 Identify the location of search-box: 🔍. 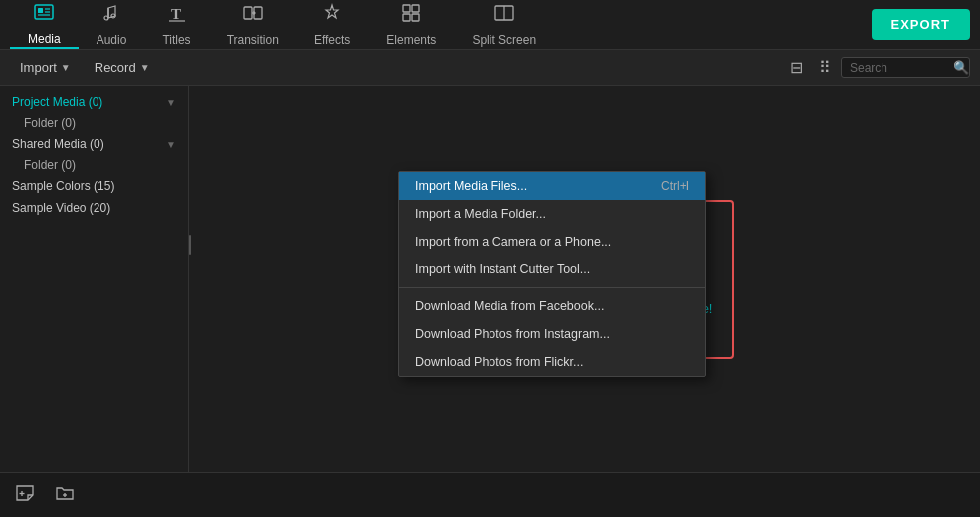
(905, 68).